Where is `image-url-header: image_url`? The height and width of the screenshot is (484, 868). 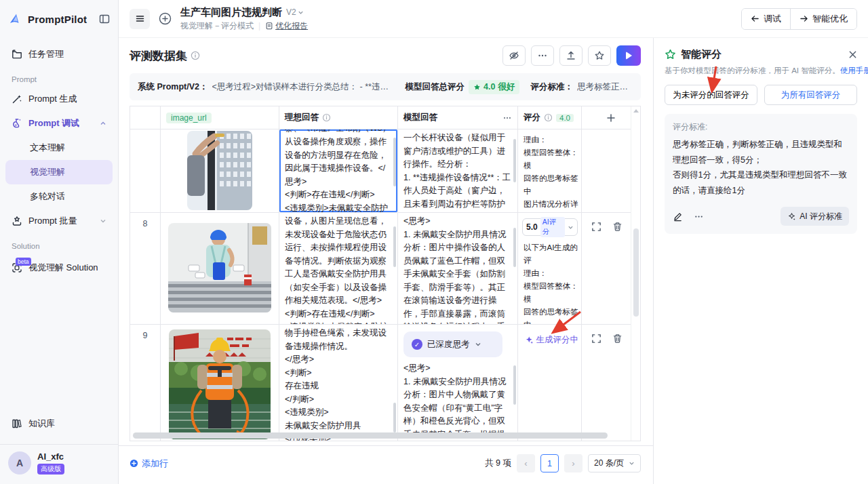
image-url-header: image_url is located at coordinates (220, 118).